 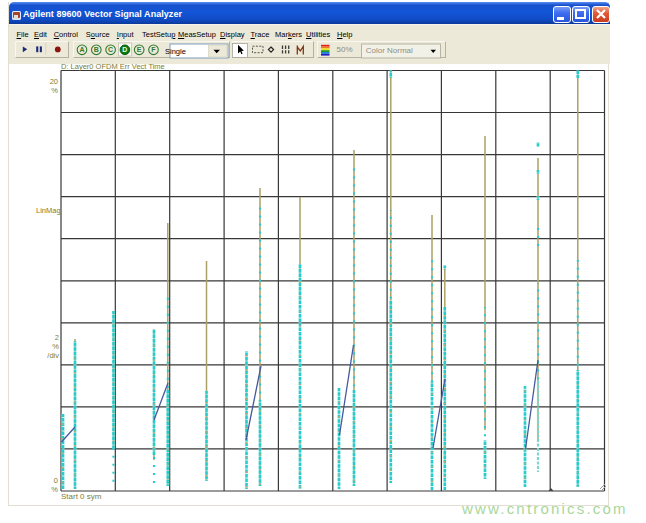 I want to click on svg-text: /div, so click(x=53, y=356).